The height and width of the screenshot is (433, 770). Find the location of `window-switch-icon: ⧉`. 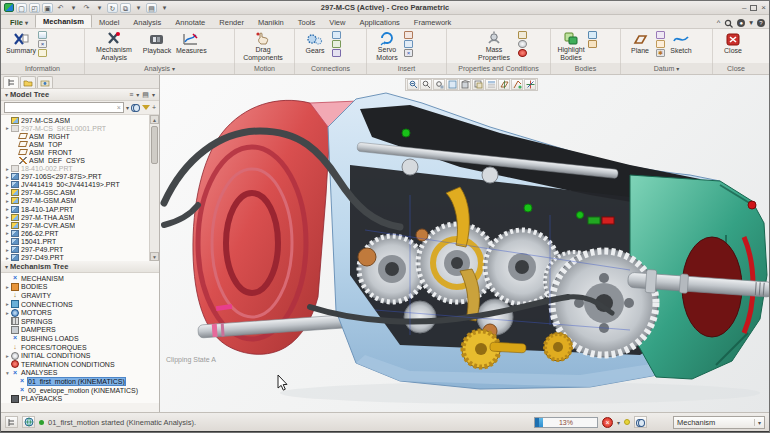

window-switch-icon: ⧉ is located at coordinates (126, 8).